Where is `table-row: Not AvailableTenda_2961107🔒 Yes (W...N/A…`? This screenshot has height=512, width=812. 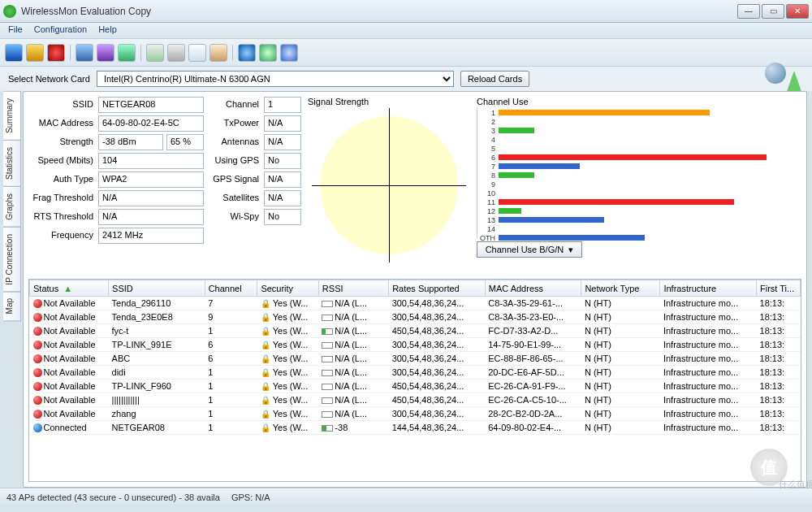 table-row: Not AvailableTenda_2961107🔒 Yes (W...N/A… is located at coordinates (416, 304).